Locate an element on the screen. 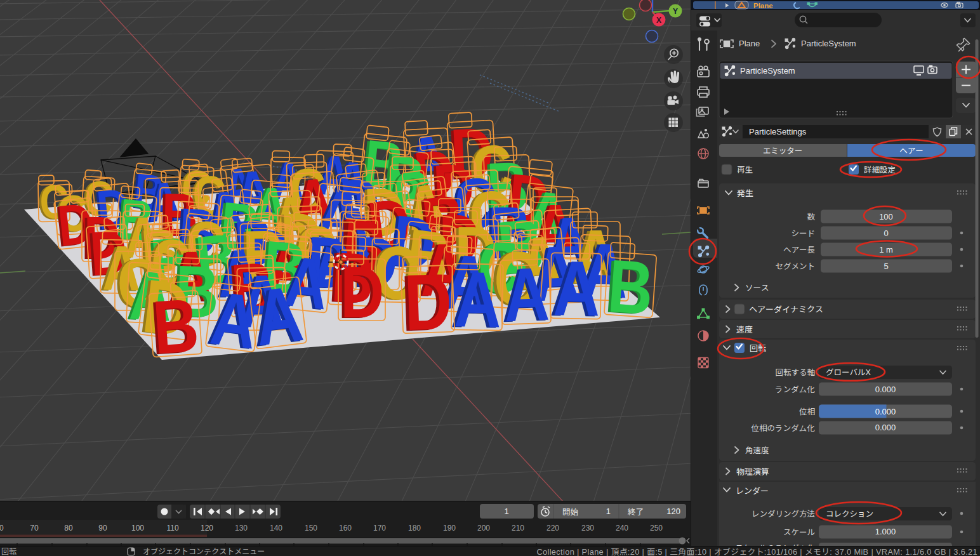 Image resolution: width=980 pixels, height=556 pixels. svg-text: 90 is located at coordinates (103, 528).